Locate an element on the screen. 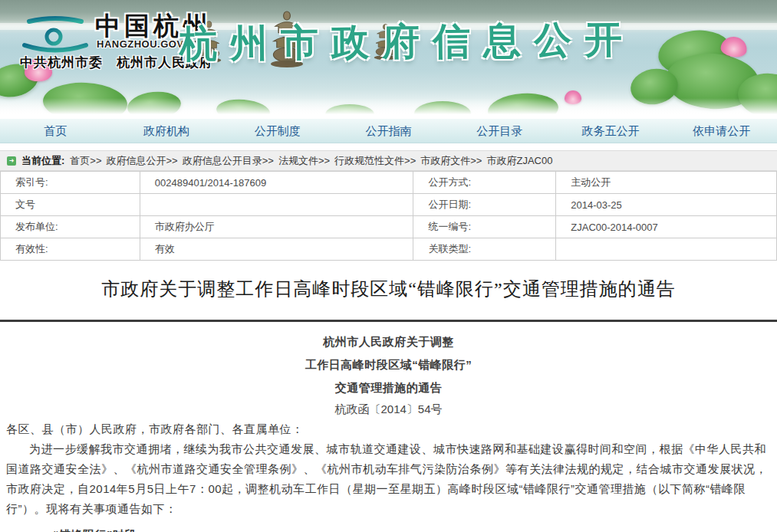  breadcrumb-prefix: 当前位置: is located at coordinates (43, 161).